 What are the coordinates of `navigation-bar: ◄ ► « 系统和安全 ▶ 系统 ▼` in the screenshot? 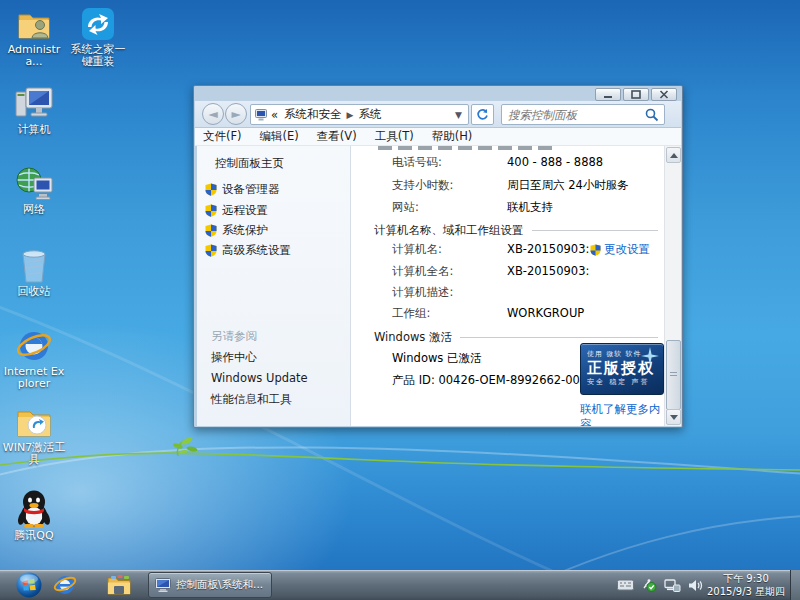 It's located at (438, 114).